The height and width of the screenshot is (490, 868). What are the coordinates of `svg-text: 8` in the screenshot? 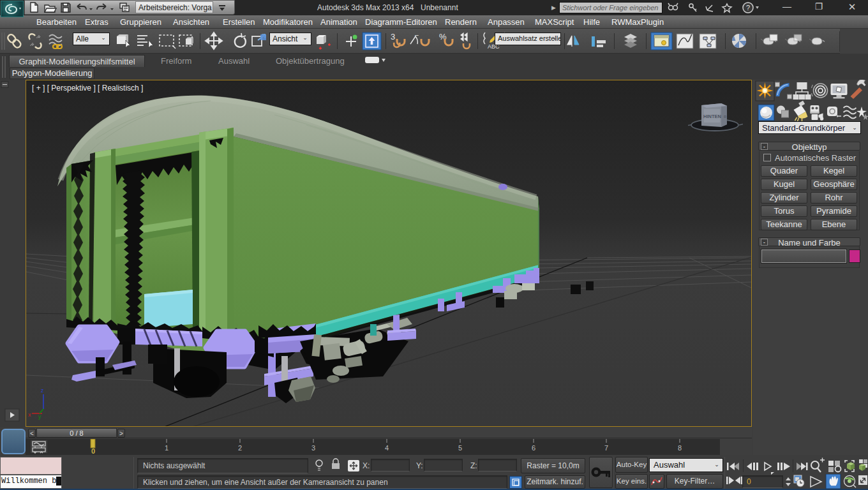 It's located at (680, 448).